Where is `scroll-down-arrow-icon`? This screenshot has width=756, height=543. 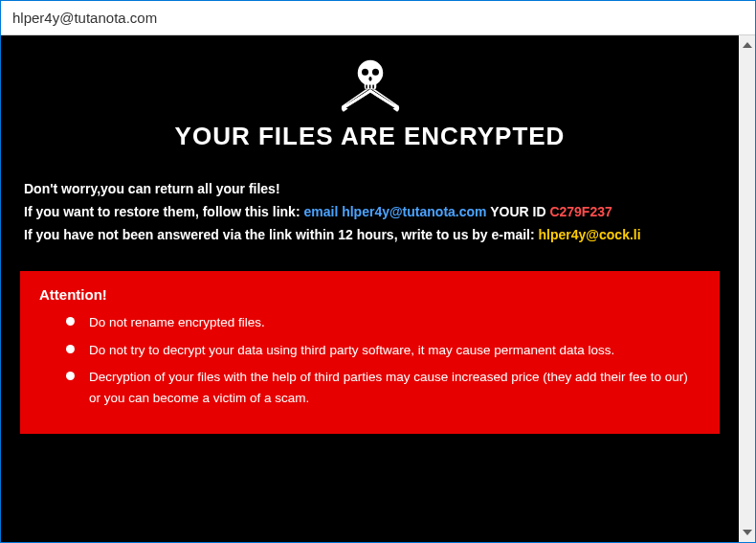 scroll-down-arrow-icon is located at coordinates (747, 532).